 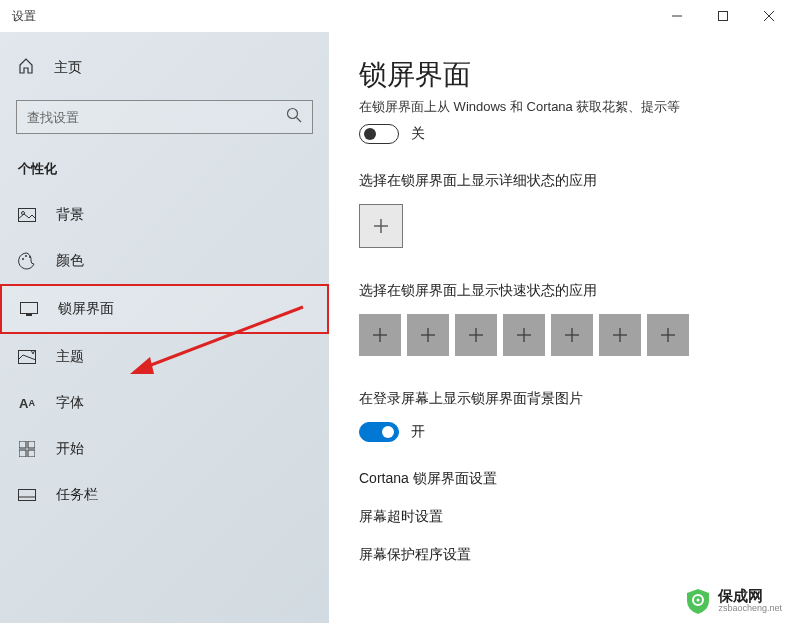 What do you see at coordinates (68, 68) in the screenshot?
I see `home-label: 主页` at bounding box center [68, 68].